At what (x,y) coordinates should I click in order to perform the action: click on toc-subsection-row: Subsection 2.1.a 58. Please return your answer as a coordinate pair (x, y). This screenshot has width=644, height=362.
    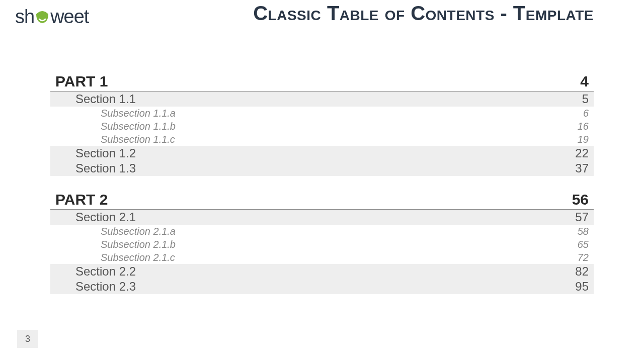
    Looking at the image, I should click on (322, 231).